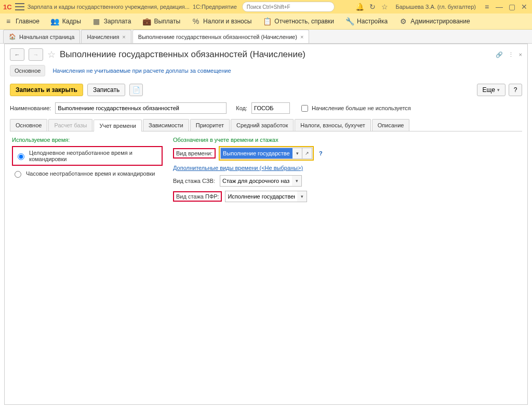  I want to click on tab-home: 🏠Начальная страница, so click(42, 36).